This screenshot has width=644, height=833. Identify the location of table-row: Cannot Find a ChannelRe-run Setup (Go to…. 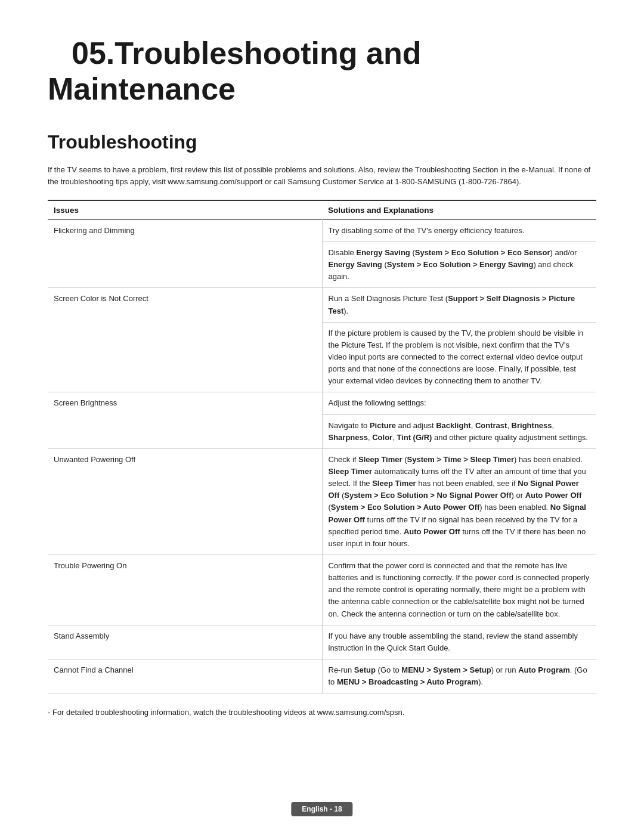
(322, 676).